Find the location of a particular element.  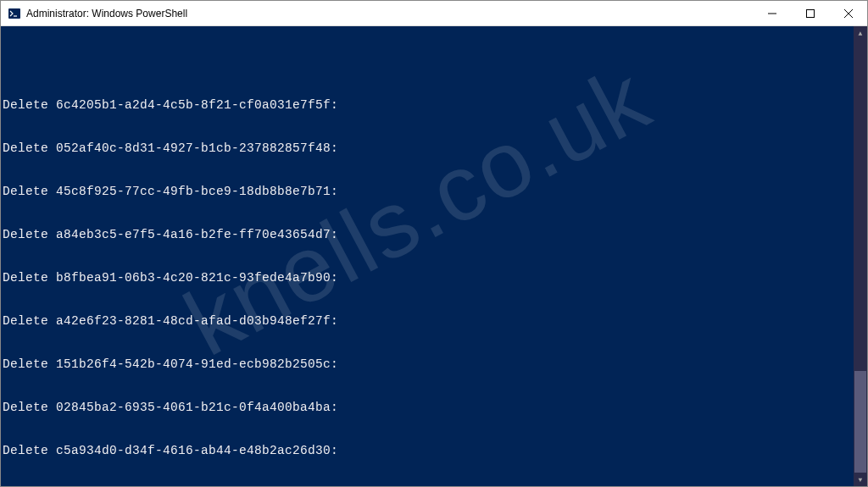

terminal-line: Delete c5a934d0-d34f-4616-ab44-e48b2ac26… is located at coordinates (434, 451).